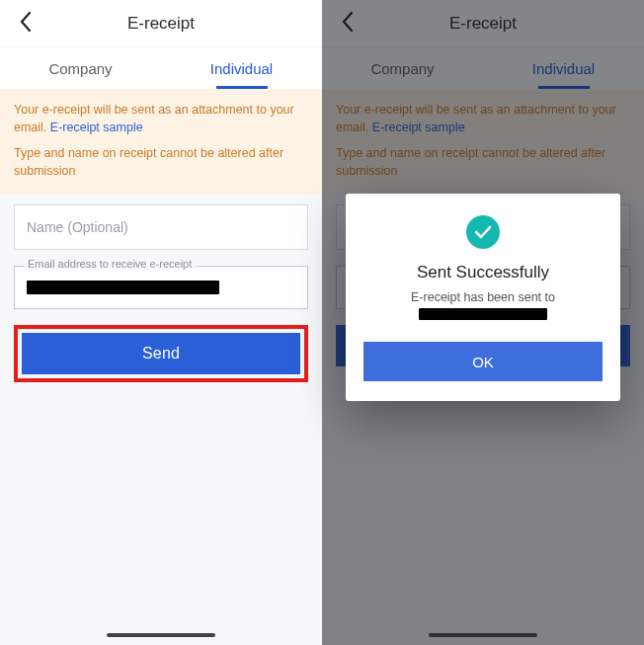 The width and height of the screenshot is (644, 645). Describe the element at coordinates (161, 354) in the screenshot. I see `send-button: Send` at that location.